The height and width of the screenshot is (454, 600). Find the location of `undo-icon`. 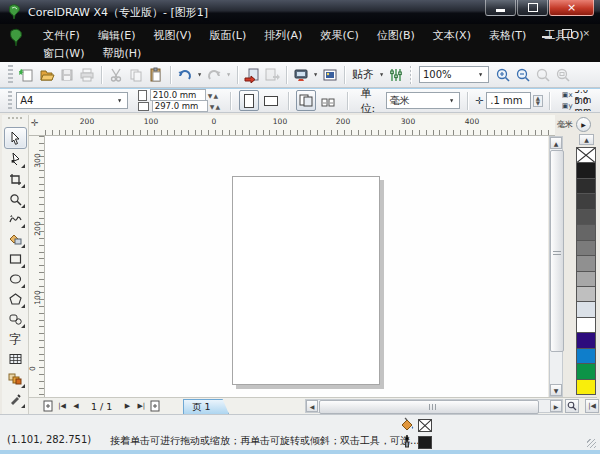

undo-icon is located at coordinates (185, 75).